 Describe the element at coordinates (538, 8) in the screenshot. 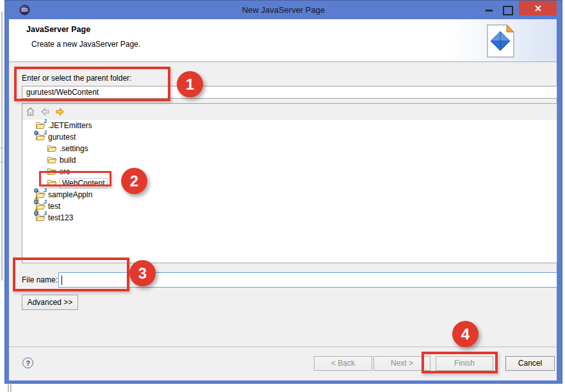

I see `close-icon` at that location.